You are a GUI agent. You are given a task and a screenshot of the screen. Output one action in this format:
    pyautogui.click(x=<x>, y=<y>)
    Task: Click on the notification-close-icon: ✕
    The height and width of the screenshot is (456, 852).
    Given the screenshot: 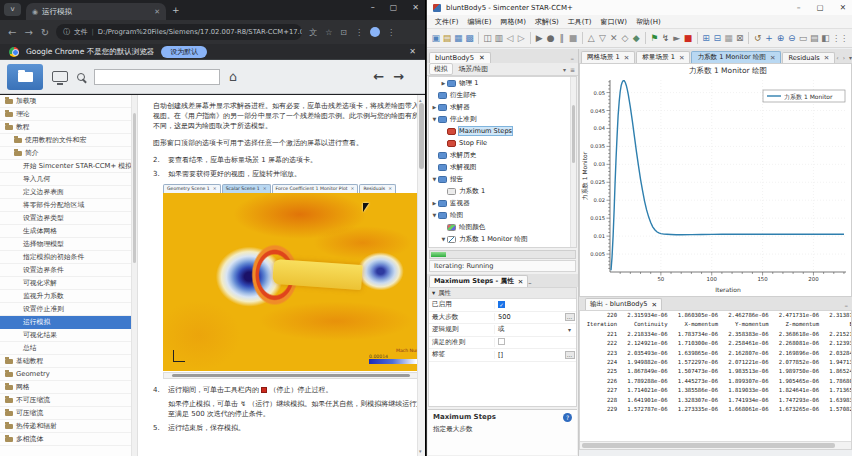 What is the action you would take?
    pyautogui.click(x=412, y=52)
    